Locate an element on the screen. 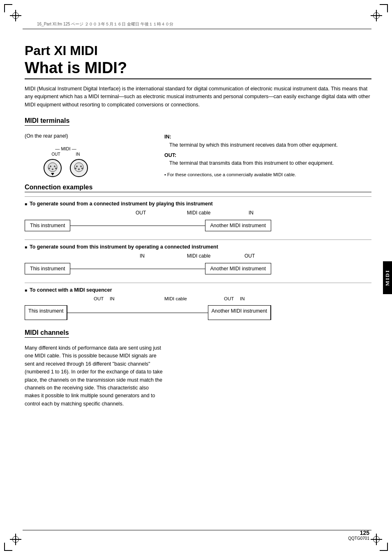  example3-out-label1: OUT is located at coordinates (99, 299).